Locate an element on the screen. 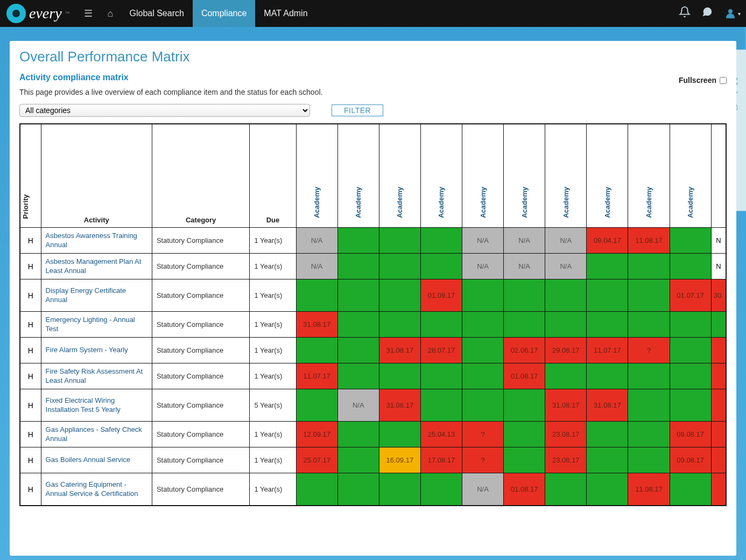  chat-icon is located at coordinates (707, 13).